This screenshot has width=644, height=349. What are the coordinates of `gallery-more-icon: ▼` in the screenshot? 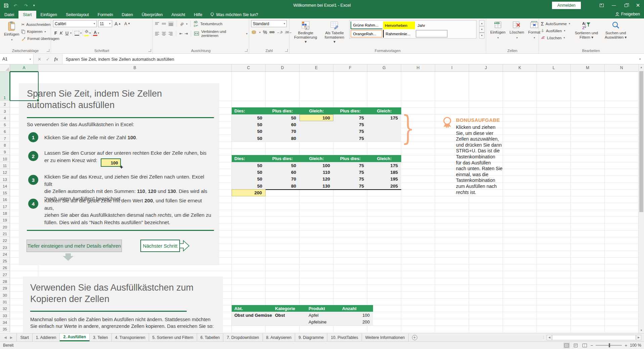 It's located at (482, 36).